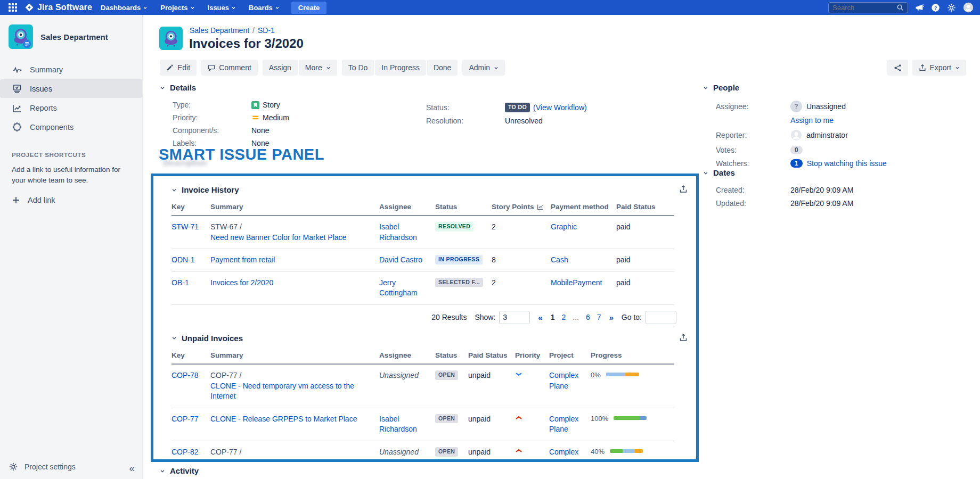 Image resolution: width=980 pixels, height=479 pixels. What do you see at coordinates (868, 7) in the screenshot?
I see `search-box` at bounding box center [868, 7].